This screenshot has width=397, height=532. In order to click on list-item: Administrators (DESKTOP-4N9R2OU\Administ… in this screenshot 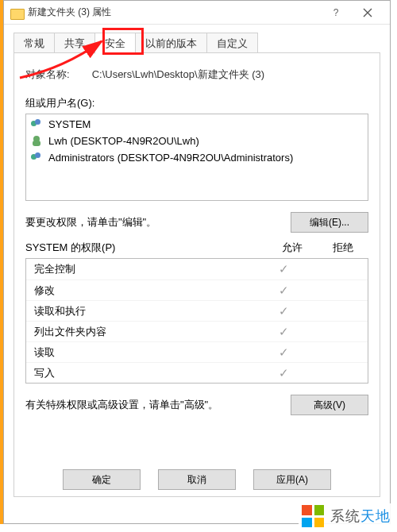, I will do `click(197, 157)`.